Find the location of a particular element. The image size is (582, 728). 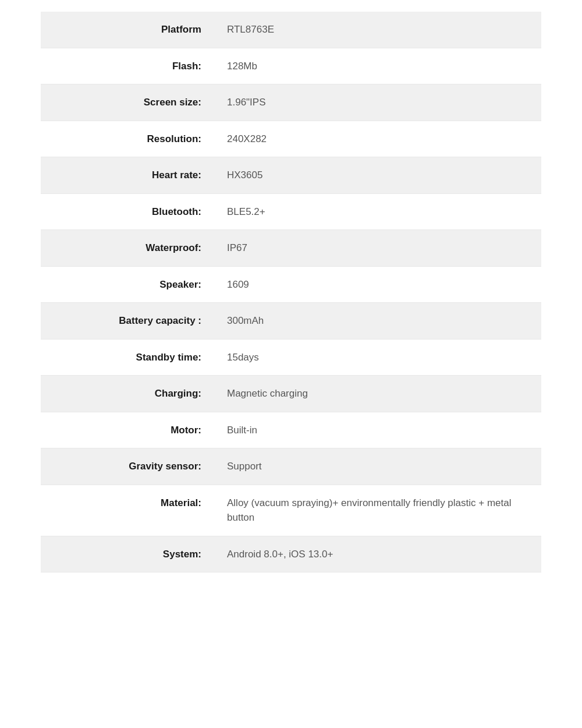

spec-value-resolution: 240X282 is located at coordinates (378, 139).